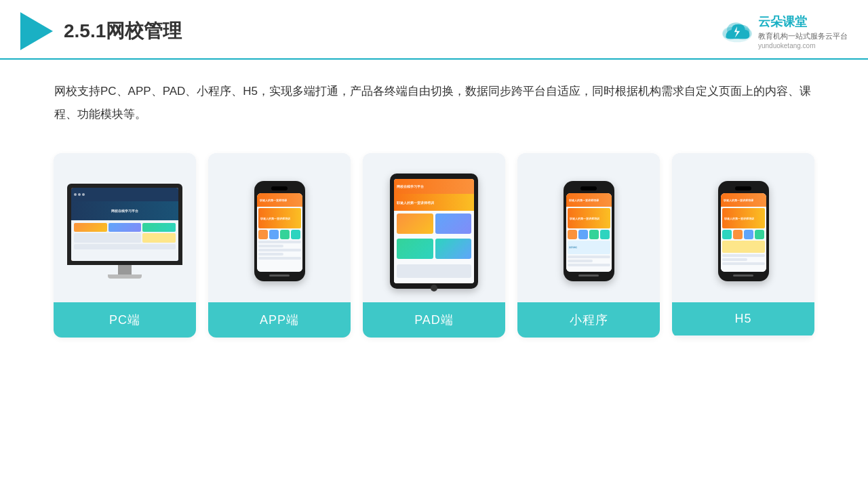 The image size is (868, 488). What do you see at coordinates (743, 245) in the screenshot?
I see `card-h5: 职途人的第一堂讲师培课 职途人的第一堂讲师培训` at bounding box center [743, 245].